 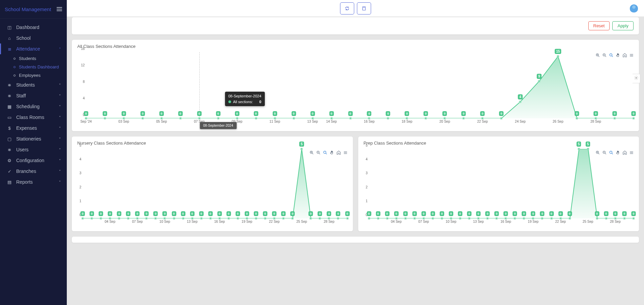 What do you see at coordinates (636, 79) in the screenshot?
I see `settings-gear-icon` at bounding box center [636, 79].